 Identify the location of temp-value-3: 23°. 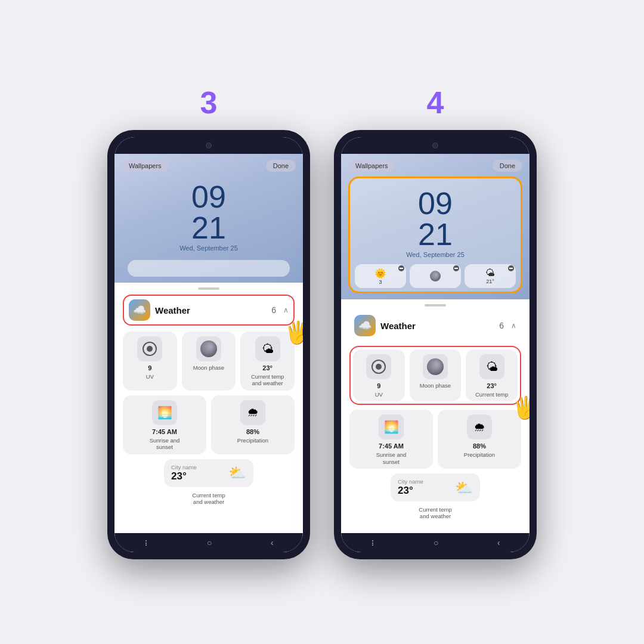
(267, 368).